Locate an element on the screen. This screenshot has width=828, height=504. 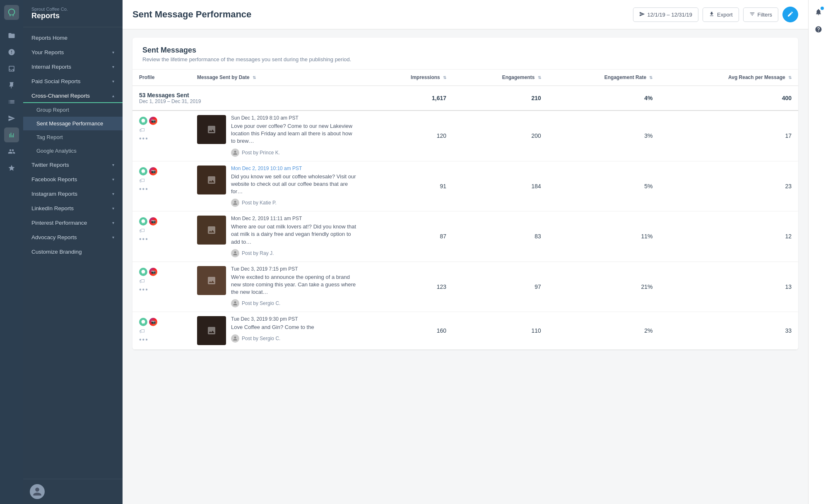
col-engagement-rate: Engagement Rate ⇅ is located at coordinates (604, 78).